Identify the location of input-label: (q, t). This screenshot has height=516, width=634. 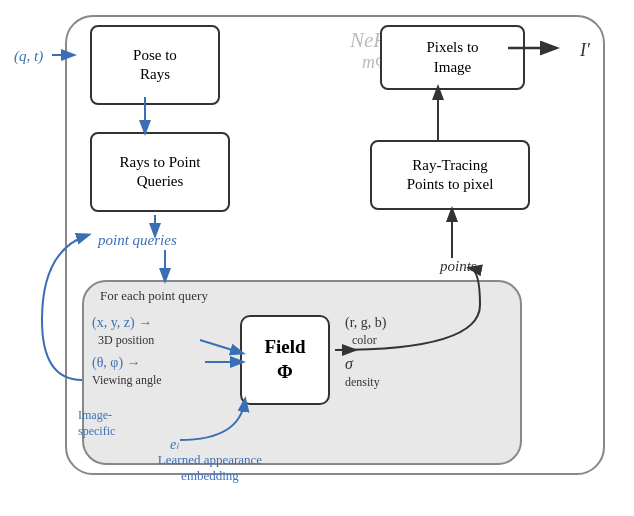
(28, 56).